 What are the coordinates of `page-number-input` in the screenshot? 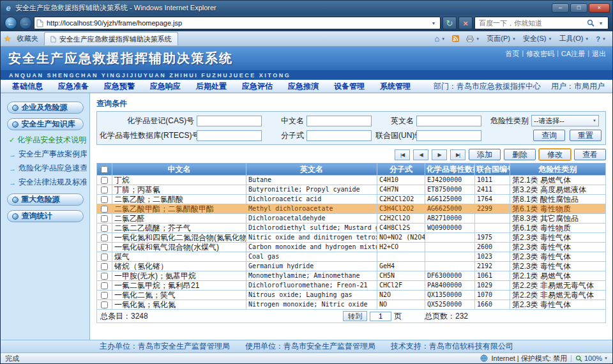 It's located at (381, 317).